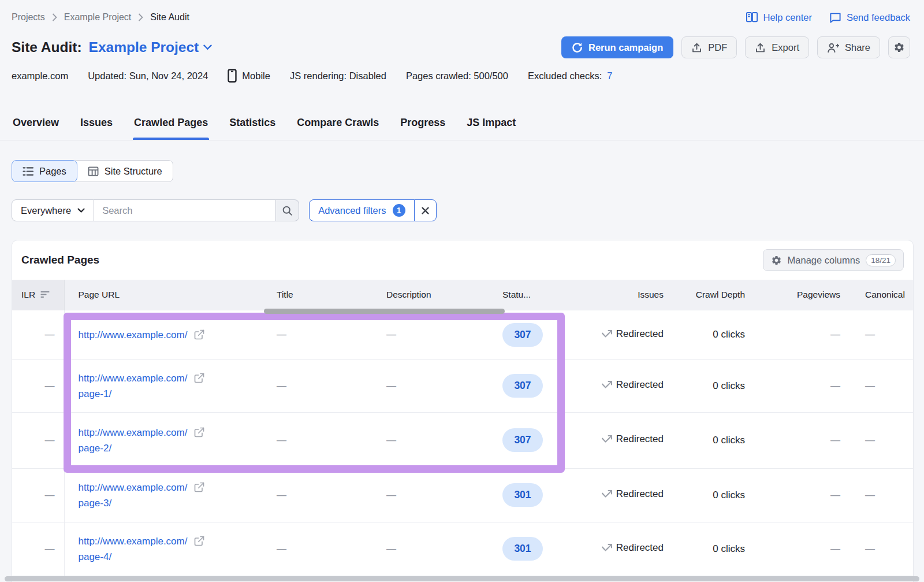  What do you see at coordinates (778, 17) in the screenshot?
I see `help-center-link: Help center` at bounding box center [778, 17].